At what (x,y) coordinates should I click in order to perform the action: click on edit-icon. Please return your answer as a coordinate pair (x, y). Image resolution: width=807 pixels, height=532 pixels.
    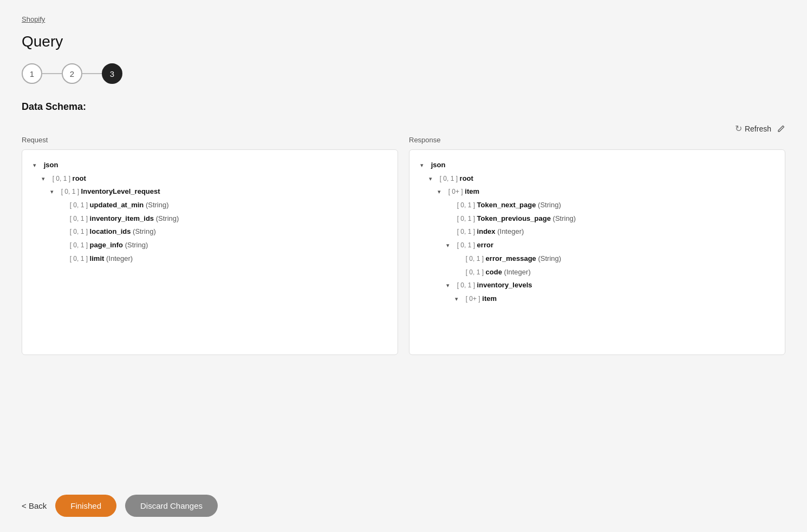
    Looking at the image, I should click on (781, 129).